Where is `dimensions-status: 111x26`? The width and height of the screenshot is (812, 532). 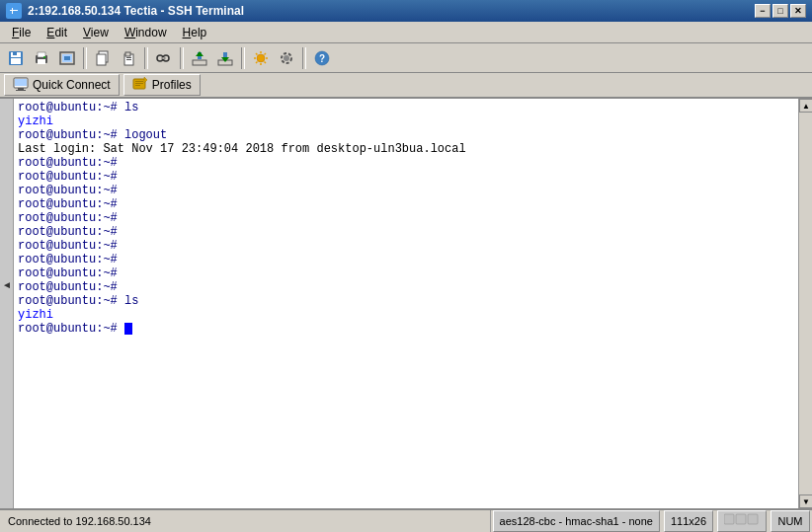
dimensions-status: 111x26 is located at coordinates (689, 521).